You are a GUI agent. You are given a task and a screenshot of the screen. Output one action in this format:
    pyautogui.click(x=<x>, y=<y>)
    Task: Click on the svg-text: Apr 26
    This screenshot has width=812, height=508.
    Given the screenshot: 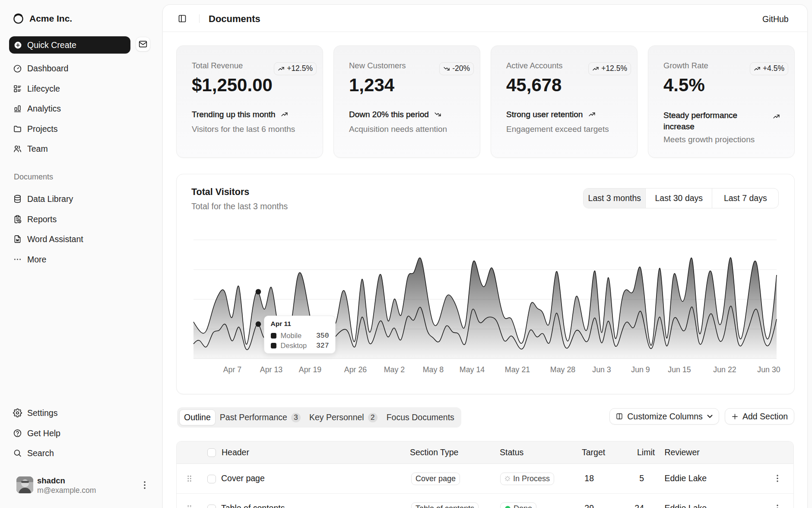 What is the action you would take?
    pyautogui.click(x=355, y=370)
    